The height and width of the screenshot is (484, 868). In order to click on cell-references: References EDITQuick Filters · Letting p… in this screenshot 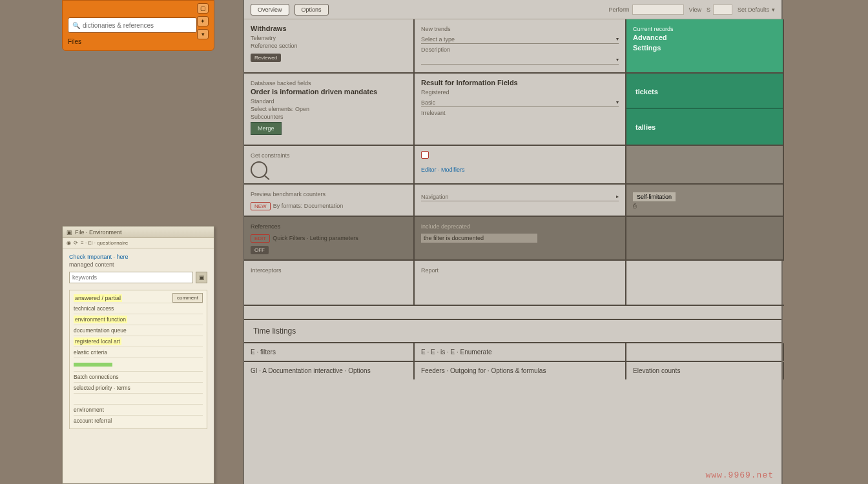, I will do `click(329, 239)`.